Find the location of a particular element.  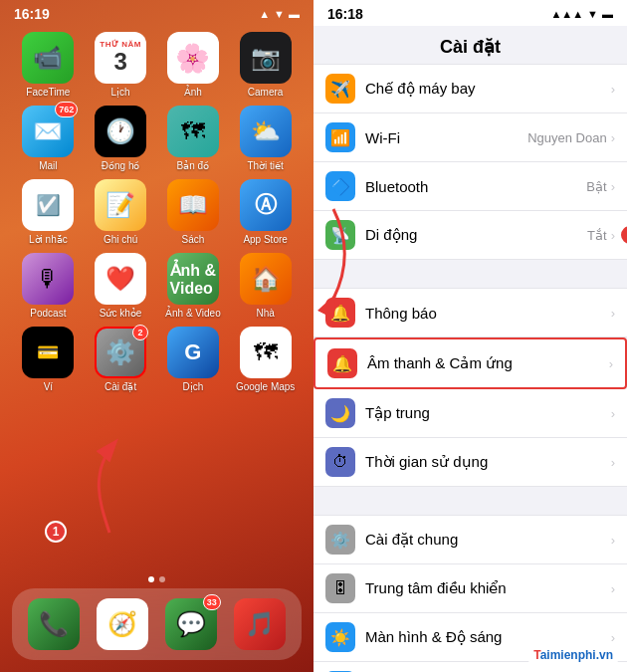

mail-icon: ✉️ 762 is located at coordinates (48, 131).